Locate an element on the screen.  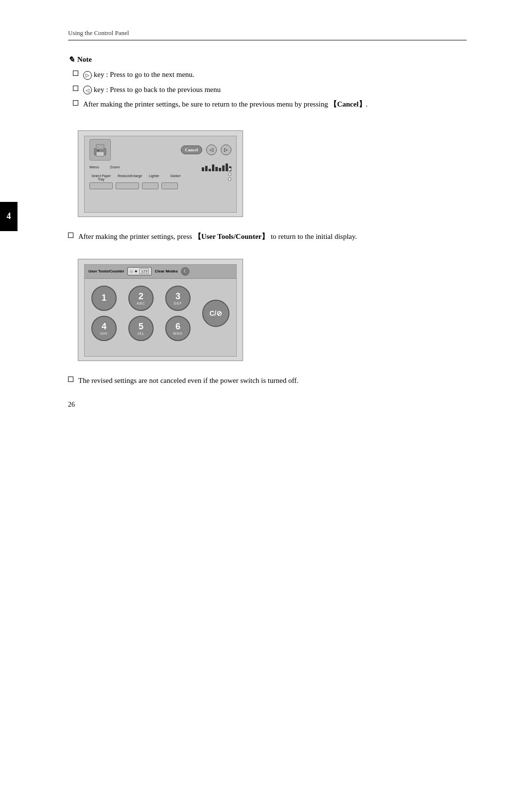
user-tools-counter-label: User Tools/Counter is located at coordinates (106, 271).